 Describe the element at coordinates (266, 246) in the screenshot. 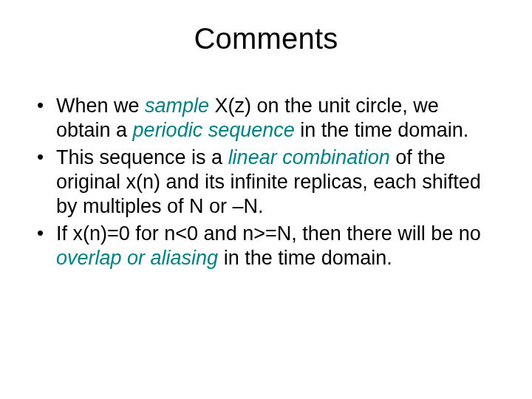

I see `bullet-item: If x(n)=0 for n<0 and n>=N, then there w…` at that location.